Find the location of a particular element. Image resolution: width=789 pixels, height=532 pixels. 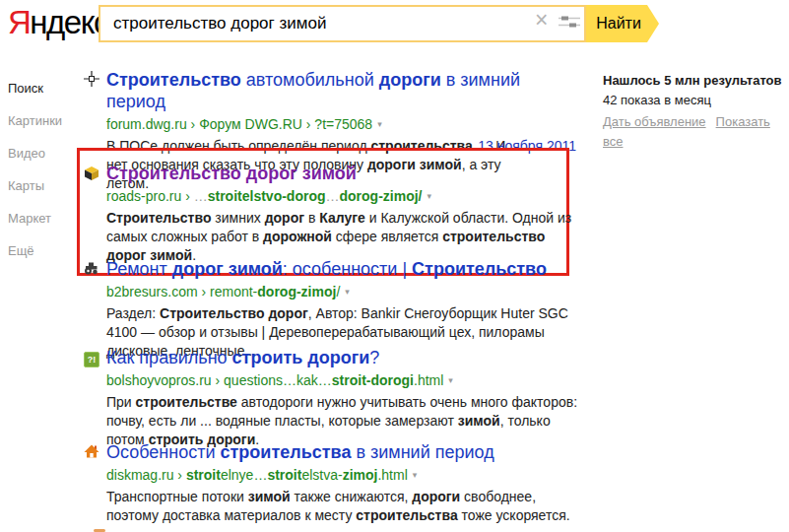

result-title-link: Строительство автомобильной дороги в зим… is located at coordinates (313, 91).